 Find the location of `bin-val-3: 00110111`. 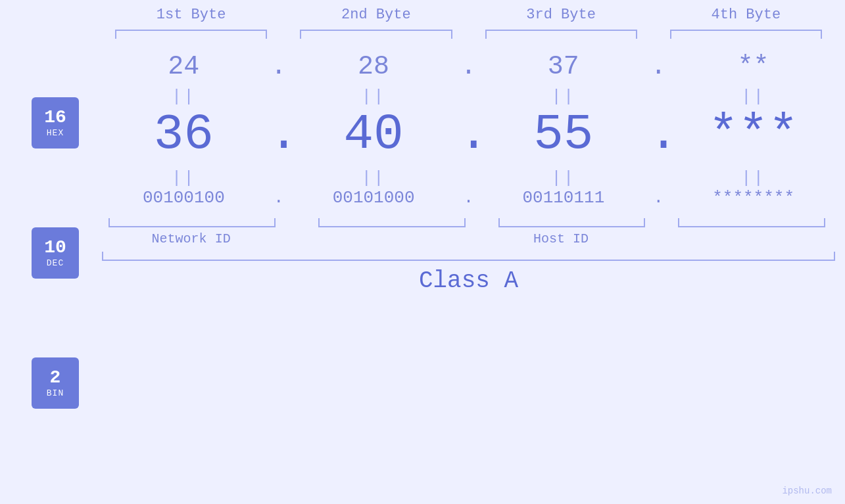

bin-val-3: 00110111 is located at coordinates (564, 198).